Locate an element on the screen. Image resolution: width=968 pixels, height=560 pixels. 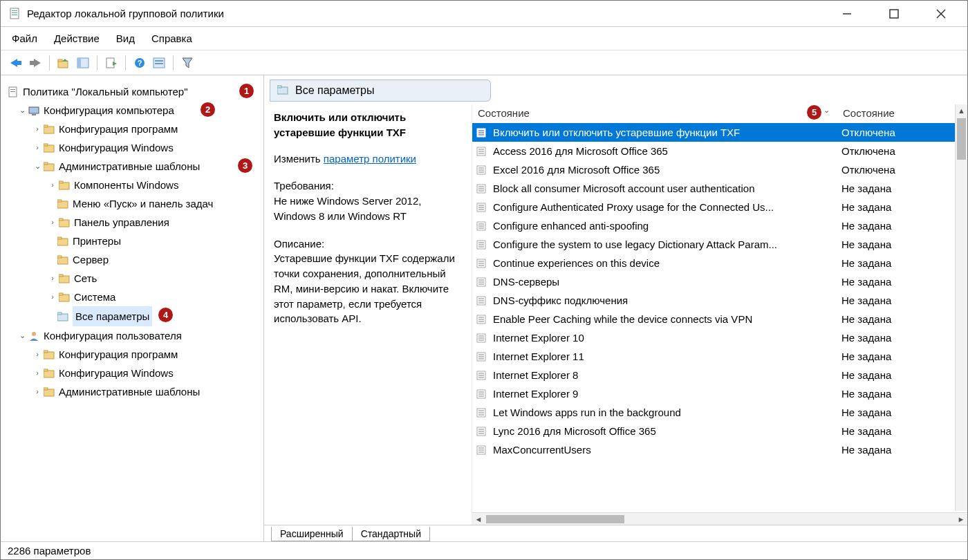
tree-software-config: Конфигурация программ is located at coordinates (118, 129).